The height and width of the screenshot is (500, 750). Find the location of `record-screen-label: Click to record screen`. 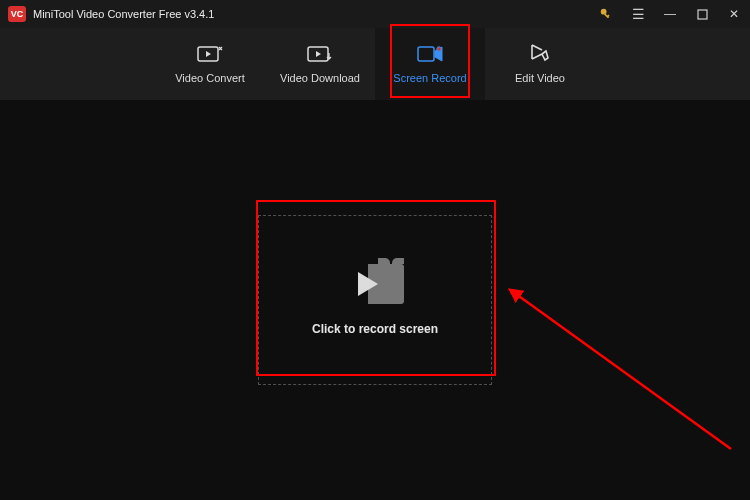

record-screen-label: Click to record screen is located at coordinates (375, 329).